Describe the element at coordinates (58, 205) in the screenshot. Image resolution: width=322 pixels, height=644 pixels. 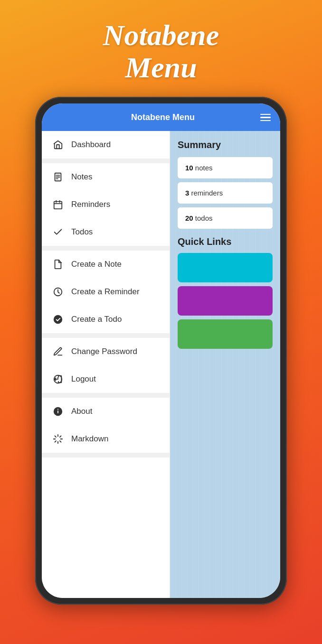
I see `calendar-icon` at that location.